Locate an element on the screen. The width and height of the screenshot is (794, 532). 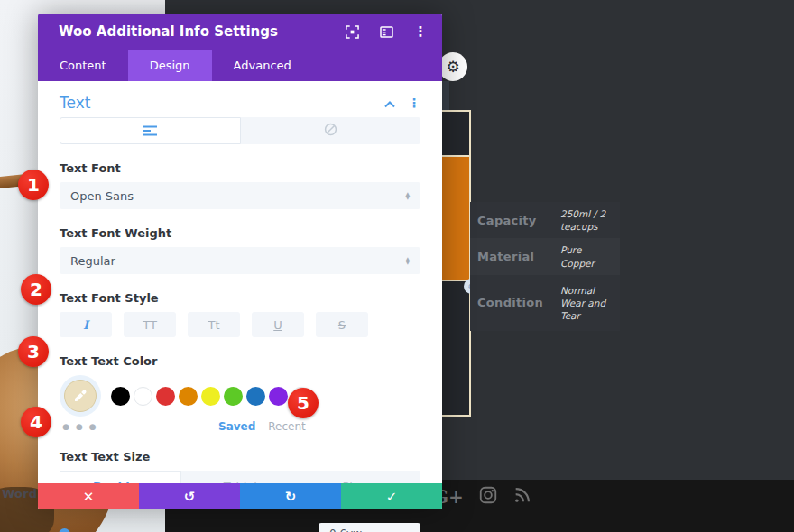
font-style-buttons: I TT Tt U S is located at coordinates (240, 325).